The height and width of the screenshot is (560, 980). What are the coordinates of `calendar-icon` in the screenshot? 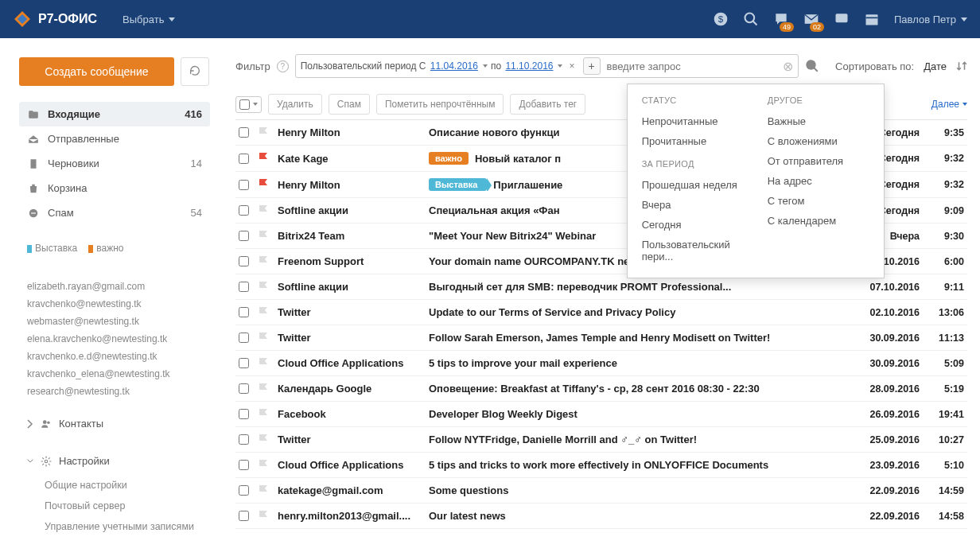 It's located at (872, 19).